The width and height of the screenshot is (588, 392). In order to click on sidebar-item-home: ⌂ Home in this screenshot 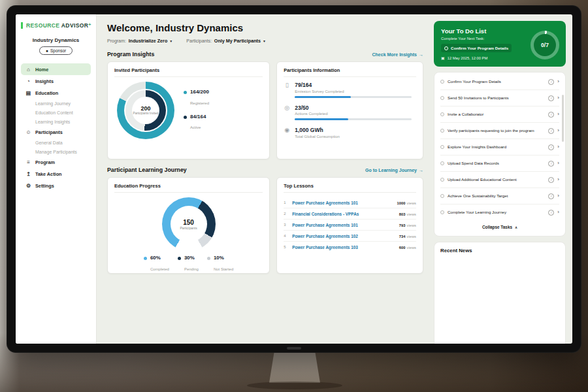, I will do `click(56, 69)`.